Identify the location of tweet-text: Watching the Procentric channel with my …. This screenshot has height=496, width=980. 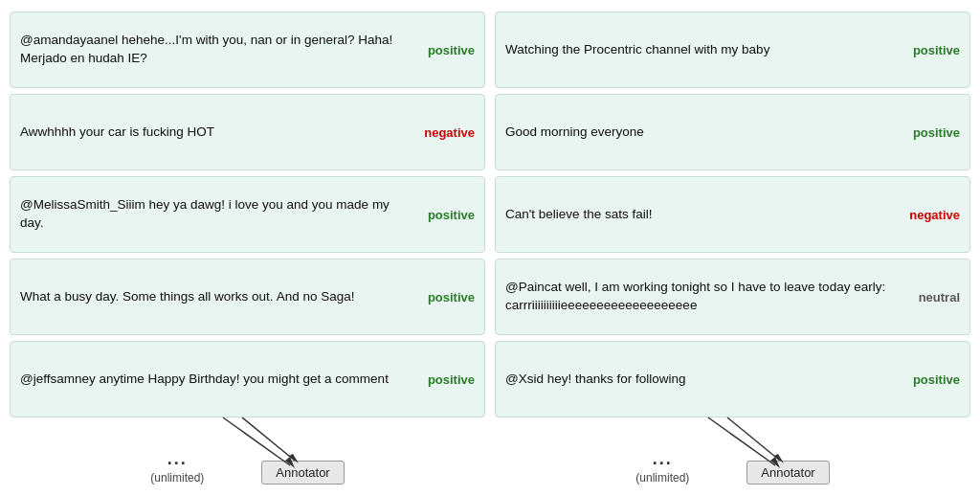
(702, 50).